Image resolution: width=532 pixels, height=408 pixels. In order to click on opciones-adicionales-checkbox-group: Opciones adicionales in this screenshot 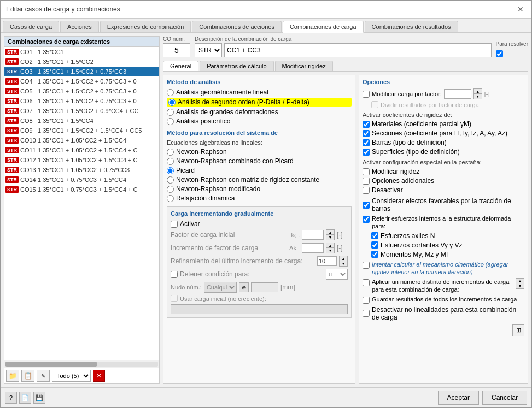, I will do `click(443, 181)`.